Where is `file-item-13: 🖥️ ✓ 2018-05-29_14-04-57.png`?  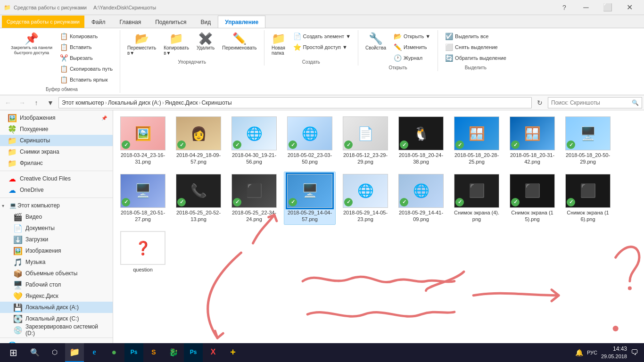
file-item-13: 🖥️ ✓ 2018-05-29_14-04-57.png is located at coordinates (310, 198).